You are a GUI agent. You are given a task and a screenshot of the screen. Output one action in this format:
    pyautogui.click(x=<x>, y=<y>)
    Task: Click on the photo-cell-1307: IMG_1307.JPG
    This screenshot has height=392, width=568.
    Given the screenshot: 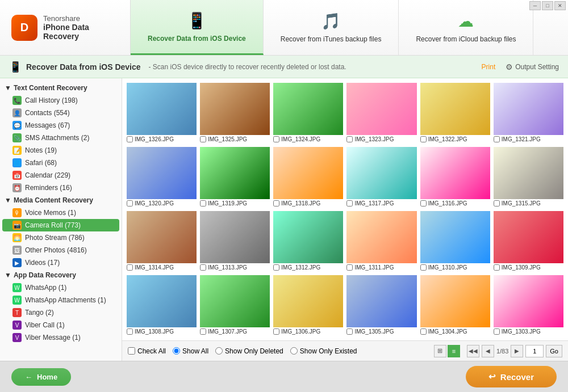 What is the action you would take?
    pyautogui.click(x=235, y=305)
    